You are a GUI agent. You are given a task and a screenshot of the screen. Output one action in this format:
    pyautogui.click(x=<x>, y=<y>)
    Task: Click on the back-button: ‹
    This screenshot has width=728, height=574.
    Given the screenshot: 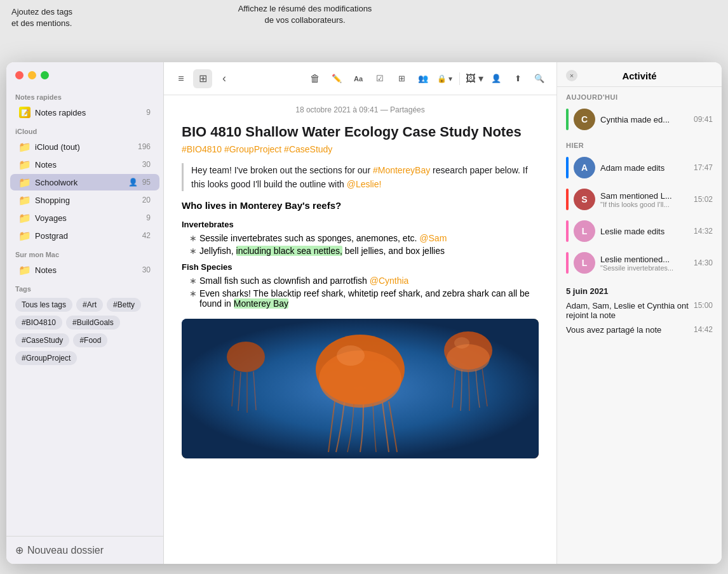 What is the action you would take?
    pyautogui.click(x=224, y=79)
    